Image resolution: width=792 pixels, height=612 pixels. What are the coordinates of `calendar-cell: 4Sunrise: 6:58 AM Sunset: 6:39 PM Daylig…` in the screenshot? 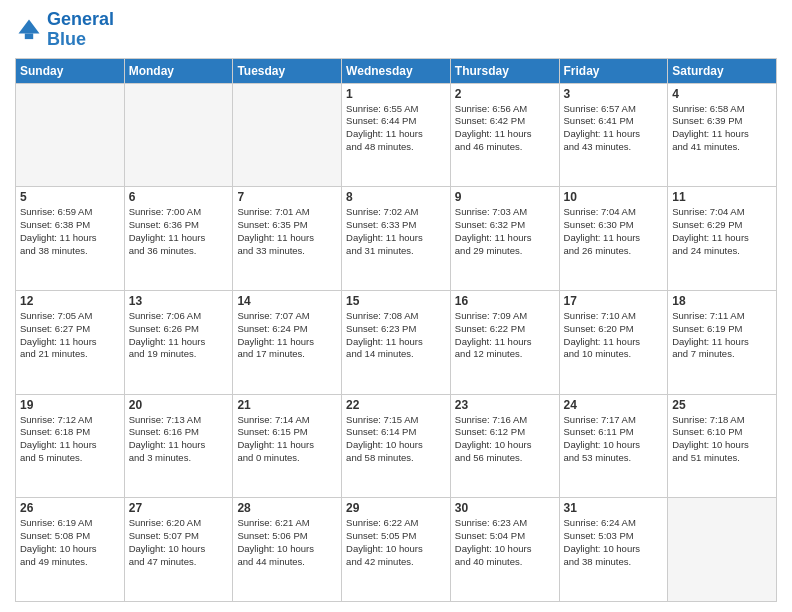 It's located at (722, 135).